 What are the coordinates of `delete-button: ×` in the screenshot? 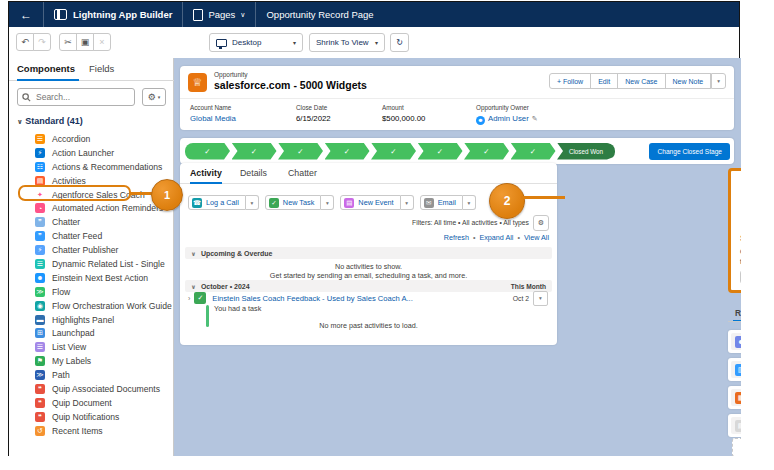 It's located at (102, 42).